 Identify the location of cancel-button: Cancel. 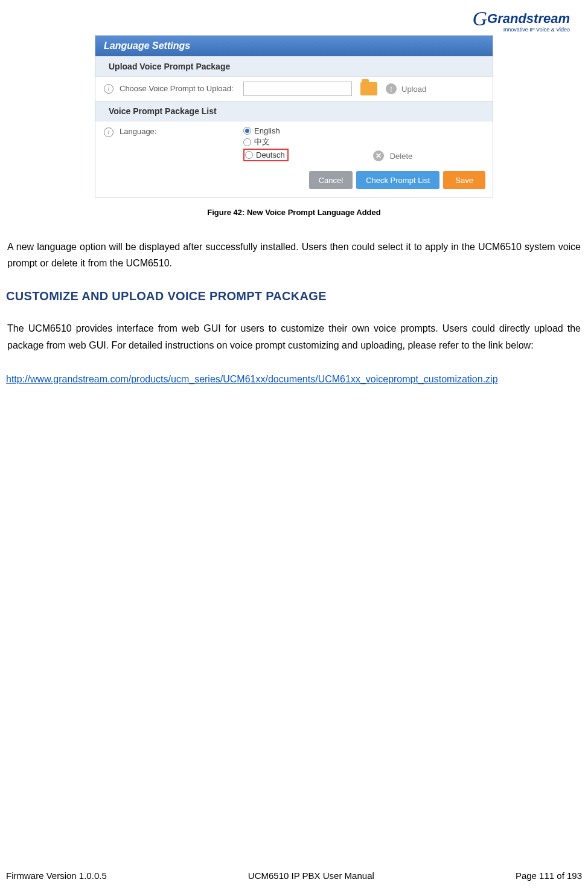
(331, 180).